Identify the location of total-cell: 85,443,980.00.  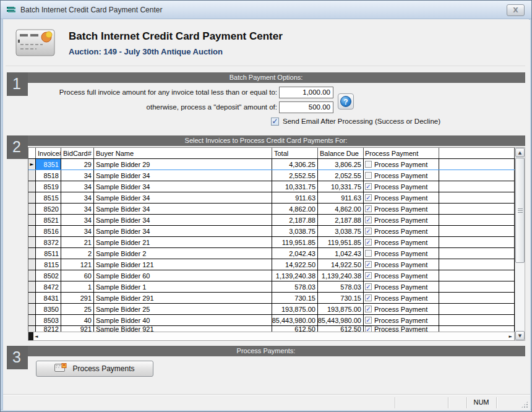
(295, 320).